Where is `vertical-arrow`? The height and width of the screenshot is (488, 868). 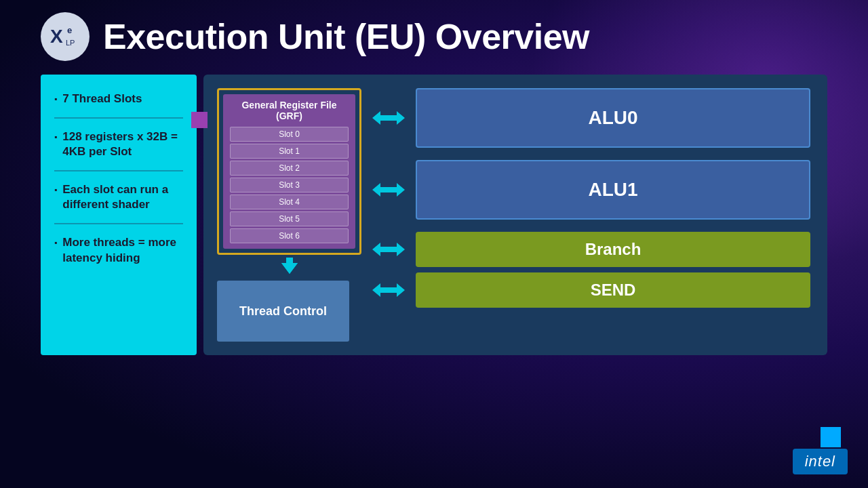
vertical-arrow is located at coordinates (289, 266).